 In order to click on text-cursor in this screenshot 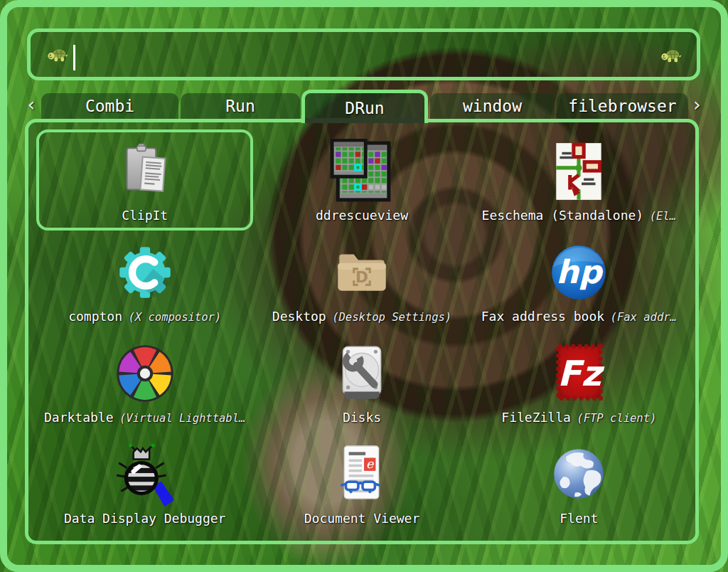, I will do `click(74, 58)`.